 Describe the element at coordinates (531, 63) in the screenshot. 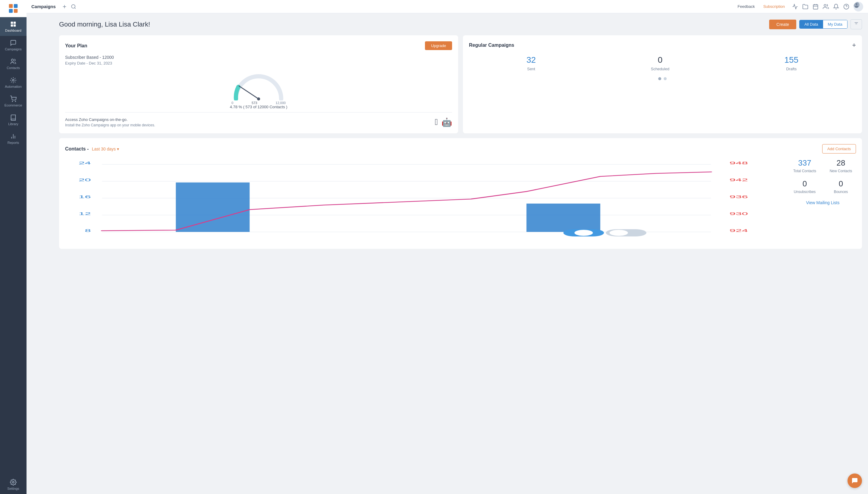

I see `campaign-stat-sent: 32 Sent` at that location.